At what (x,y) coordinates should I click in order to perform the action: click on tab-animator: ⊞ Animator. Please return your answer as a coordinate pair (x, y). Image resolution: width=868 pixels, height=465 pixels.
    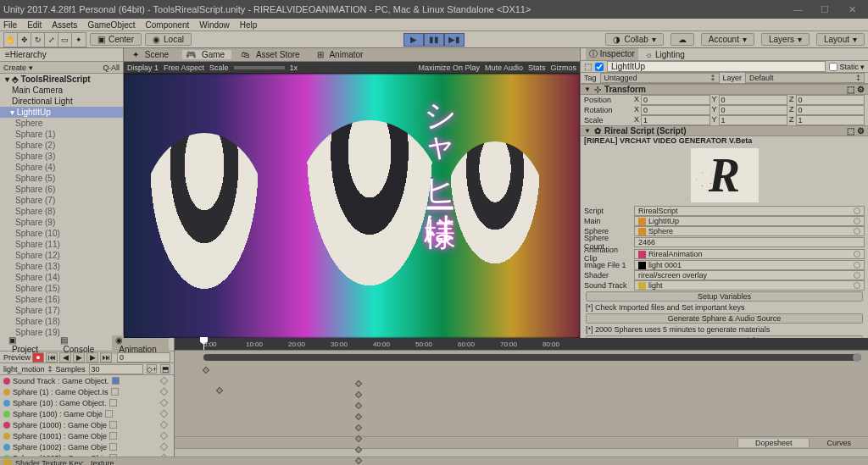
    Looking at the image, I should click on (342, 54).